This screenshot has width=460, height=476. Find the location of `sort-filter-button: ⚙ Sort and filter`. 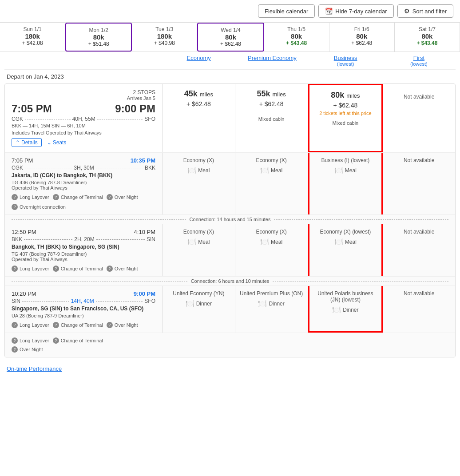

sort-filter-button: ⚙ Sort and filter is located at coordinates (425, 11).